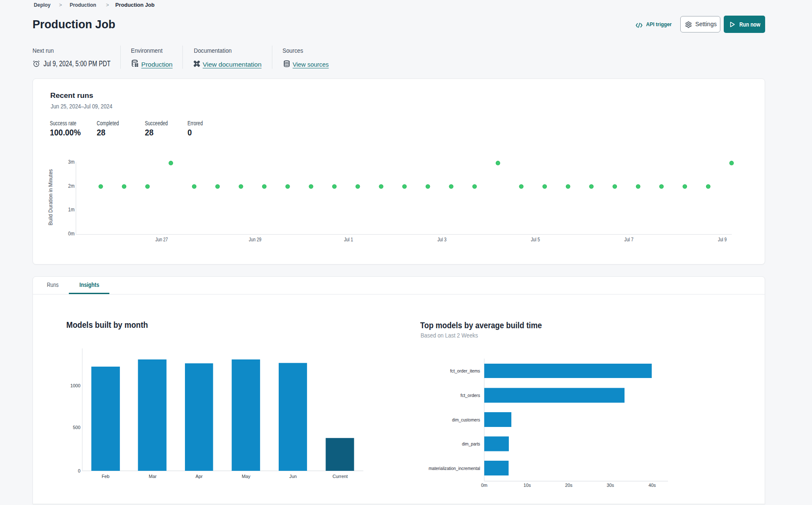 This screenshot has height=505, width=812. What do you see at coordinates (722, 240) in the screenshot?
I see `svg-text: Jul 9` at bounding box center [722, 240].